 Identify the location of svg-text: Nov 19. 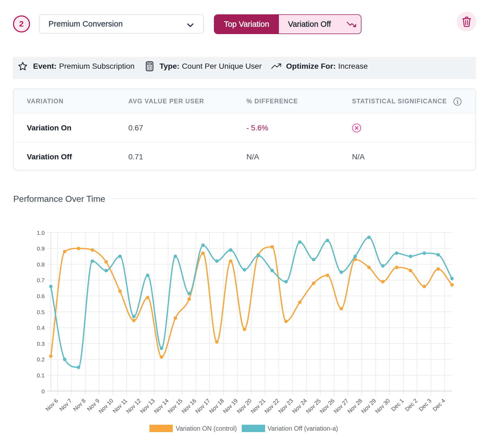
(230, 406).